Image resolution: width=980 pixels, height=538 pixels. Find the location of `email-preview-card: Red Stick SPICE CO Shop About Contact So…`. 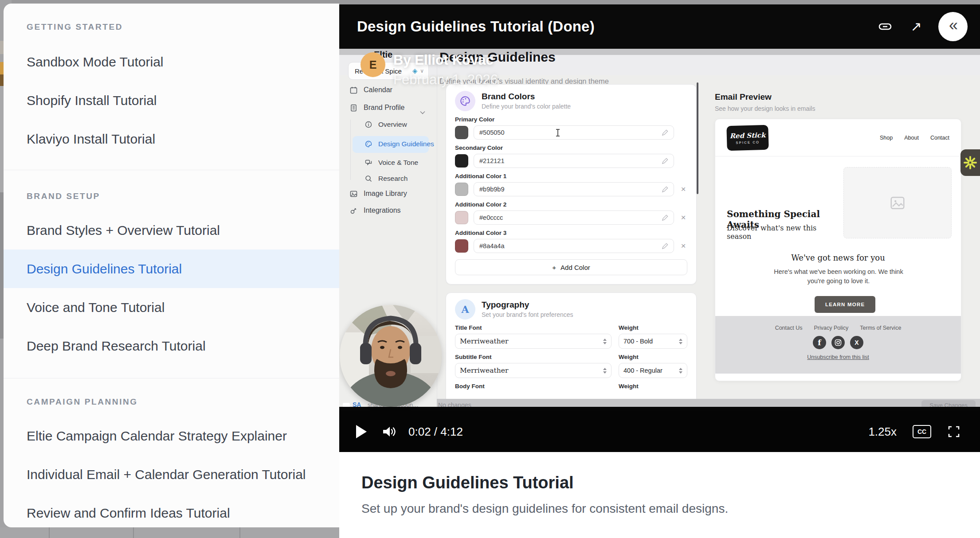

email-preview-card: Red Stick SPICE CO Shop About Contact So… is located at coordinates (838, 250).